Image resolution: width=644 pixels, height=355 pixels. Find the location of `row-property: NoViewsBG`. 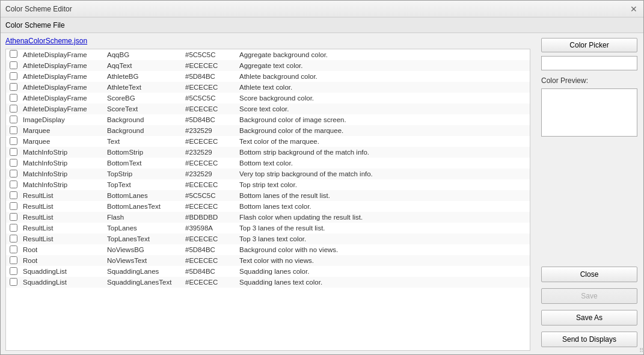

row-property: NoViewsBG is located at coordinates (144, 250).